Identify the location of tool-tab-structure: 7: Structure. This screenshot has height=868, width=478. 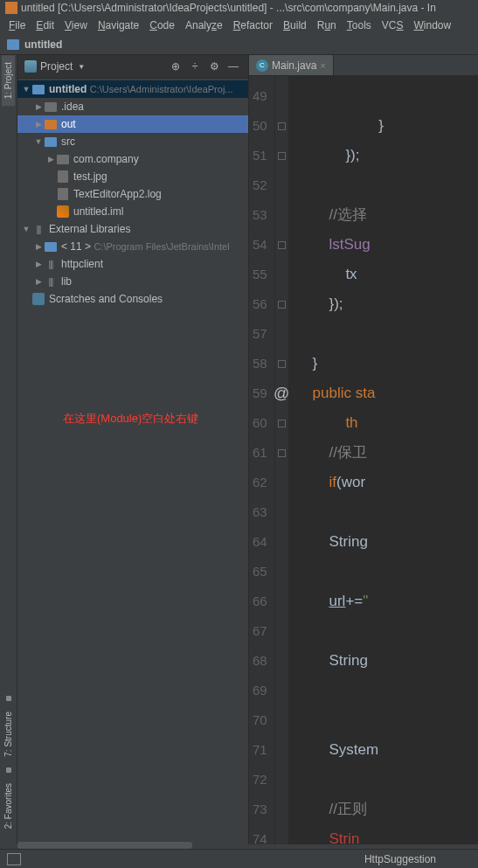
(9, 734).